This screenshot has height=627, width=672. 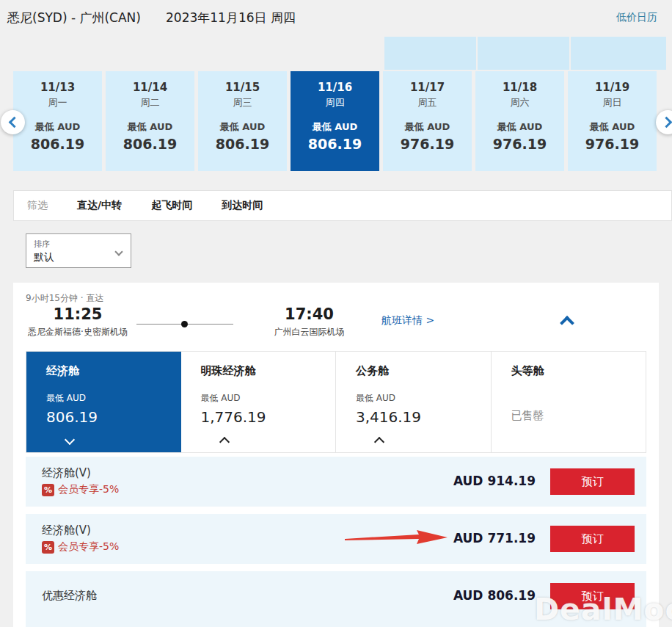 I want to click on date-label: 11/13, so click(x=57, y=87).